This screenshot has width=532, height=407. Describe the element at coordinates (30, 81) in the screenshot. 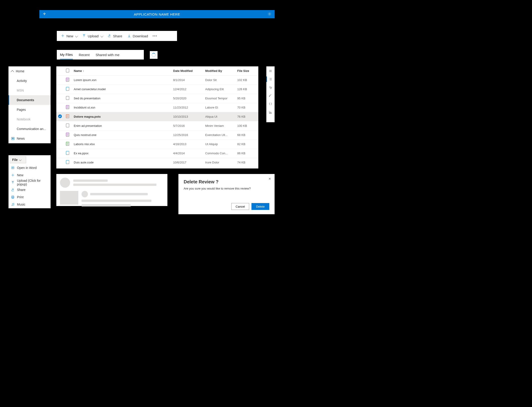

I see `sidebar-item: Activity` at that location.